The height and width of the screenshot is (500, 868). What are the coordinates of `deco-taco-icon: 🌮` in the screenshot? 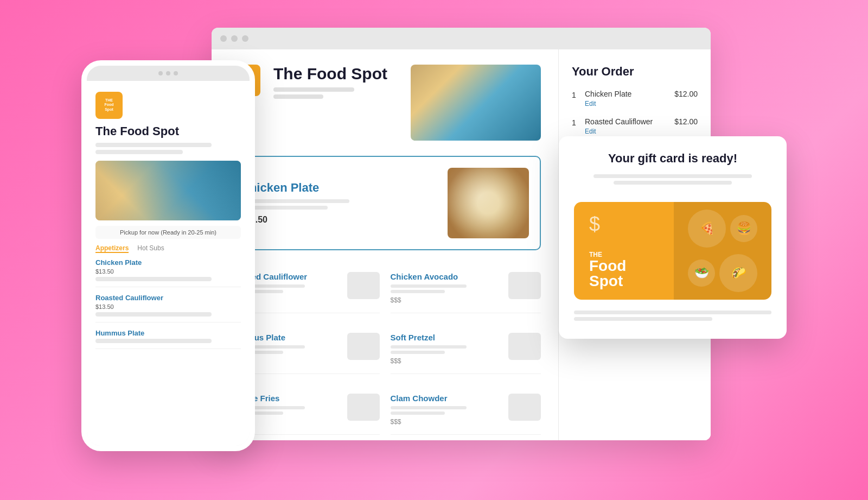 It's located at (738, 273).